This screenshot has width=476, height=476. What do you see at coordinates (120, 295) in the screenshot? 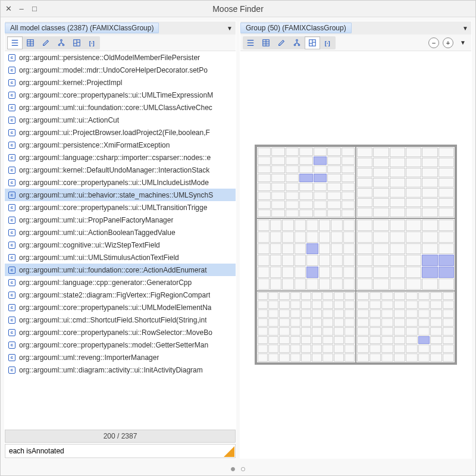
I see `list-item: org::argouml::state2::diagram::FigVertex…` at bounding box center [120, 295].